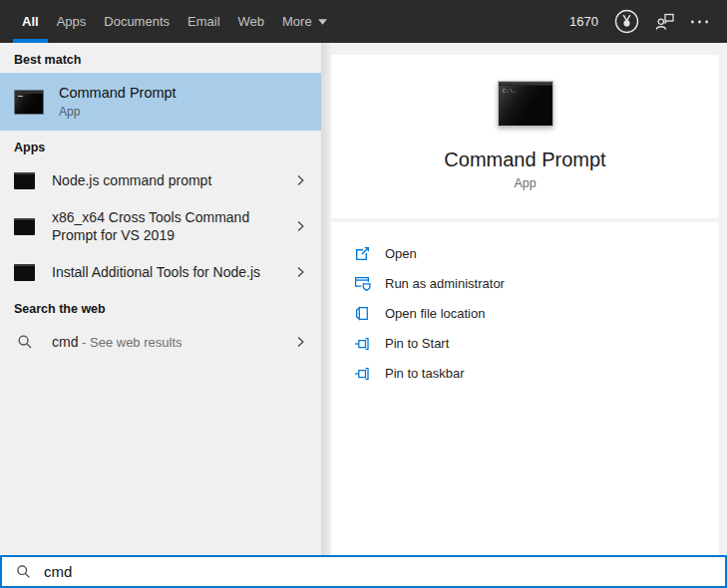 This screenshot has height=588, width=727. Describe the element at coordinates (435, 313) in the screenshot. I see `action-label: Open file location` at that location.